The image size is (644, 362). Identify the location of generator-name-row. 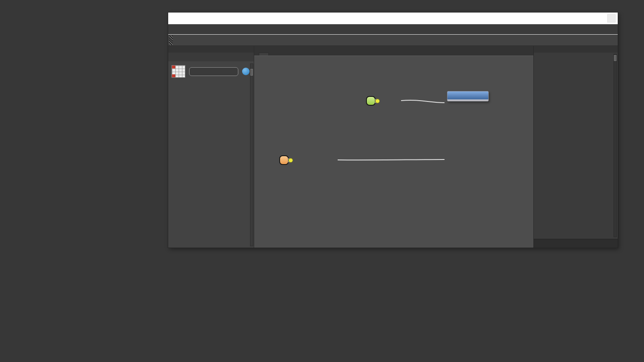
(211, 71).